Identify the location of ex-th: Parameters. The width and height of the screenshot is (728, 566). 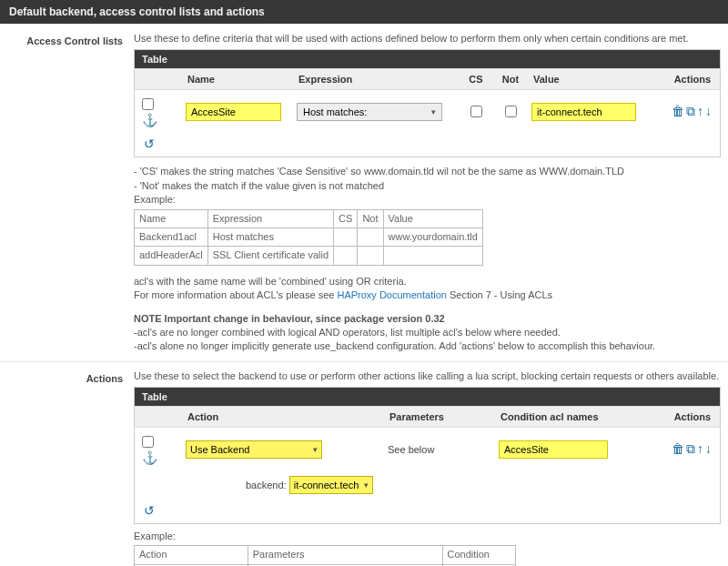
(345, 555).